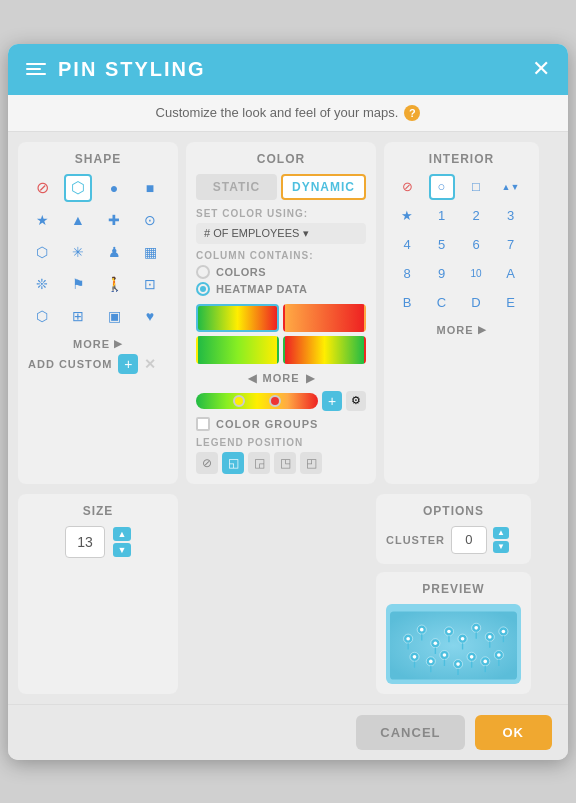  What do you see at coordinates (78, 252) in the screenshot?
I see `shape-burst: ✳` at bounding box center [78, 252].